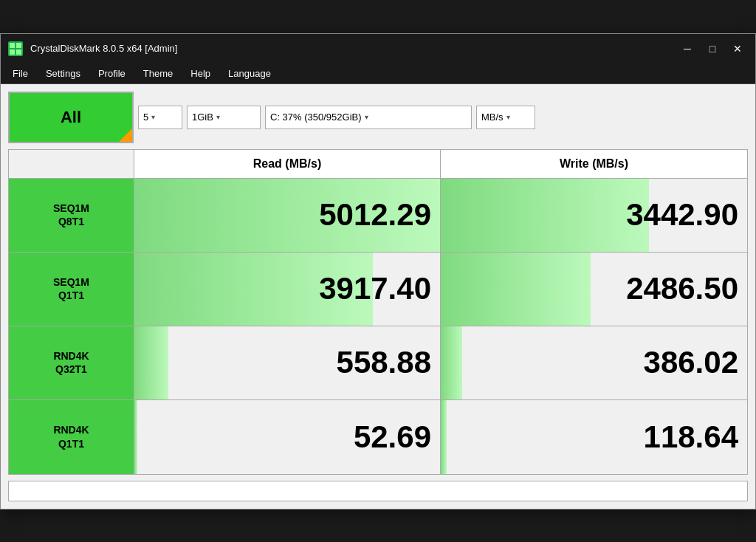 The width and height of the screenshot is (756, 542). What do you see at coordinates (508, 117) in the screenshot?
I see `unit-chevron-icon: ▾` at bounding box center [508, 117].